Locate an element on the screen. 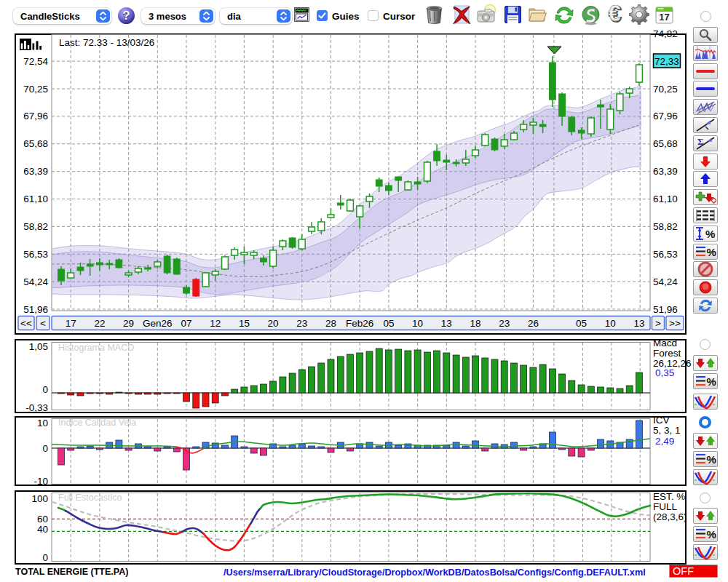 This screenshot has width=728, height=582. svg-text: Last: 72.33 - 13/03/26 is located at coordinates (106, 42).